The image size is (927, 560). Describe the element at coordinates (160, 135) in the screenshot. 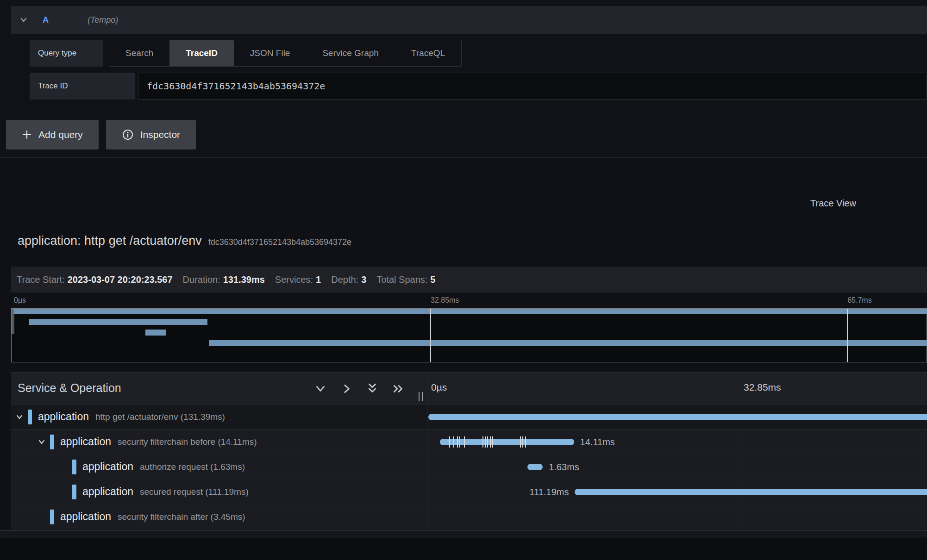

I see `inspector-label: Inspector` at that location.